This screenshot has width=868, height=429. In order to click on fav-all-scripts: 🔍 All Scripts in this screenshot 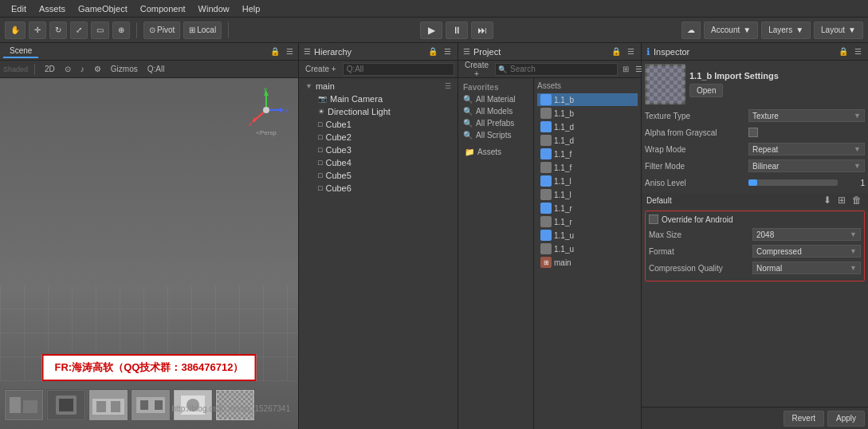, I will do `click(496, 136)`.